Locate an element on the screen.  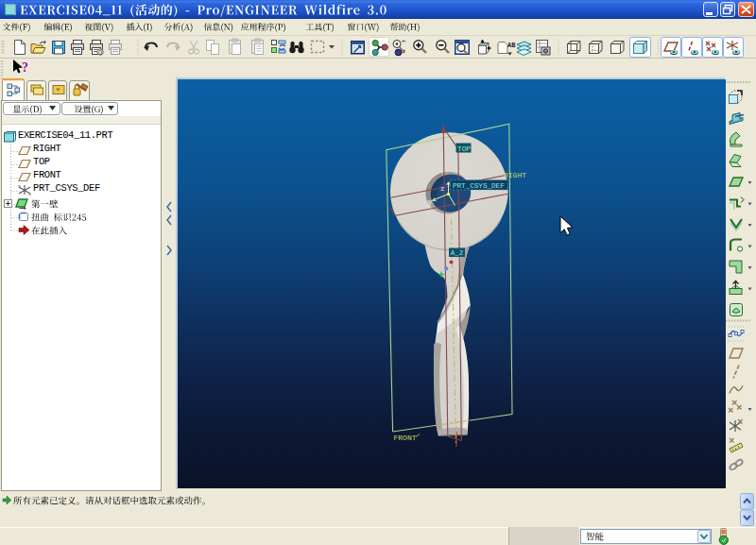
svg-text: RIGHT is located at coordinates (515, 176).